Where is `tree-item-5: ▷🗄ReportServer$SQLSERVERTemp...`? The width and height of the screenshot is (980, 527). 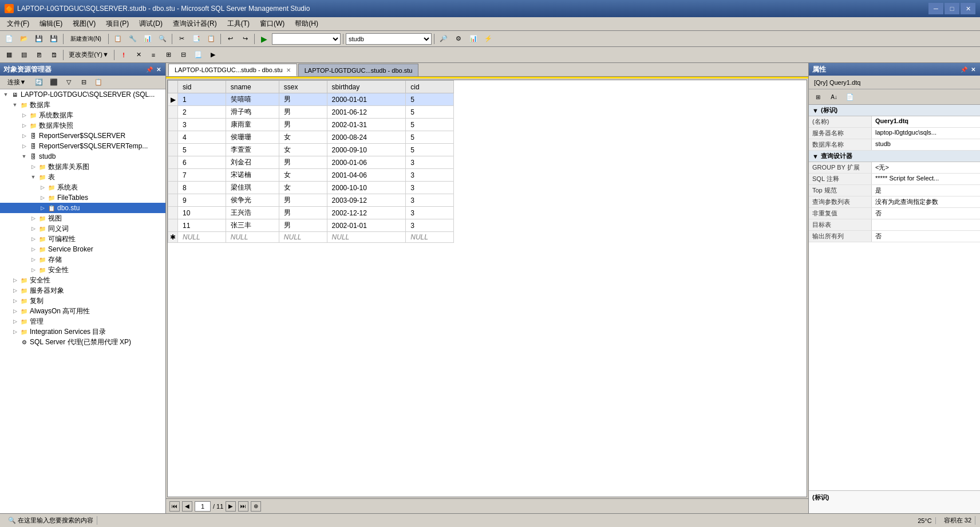 tree-item-5: ▷🗄ReportServer$SQLSERVERTemp... is located at coordinates (82, 146).